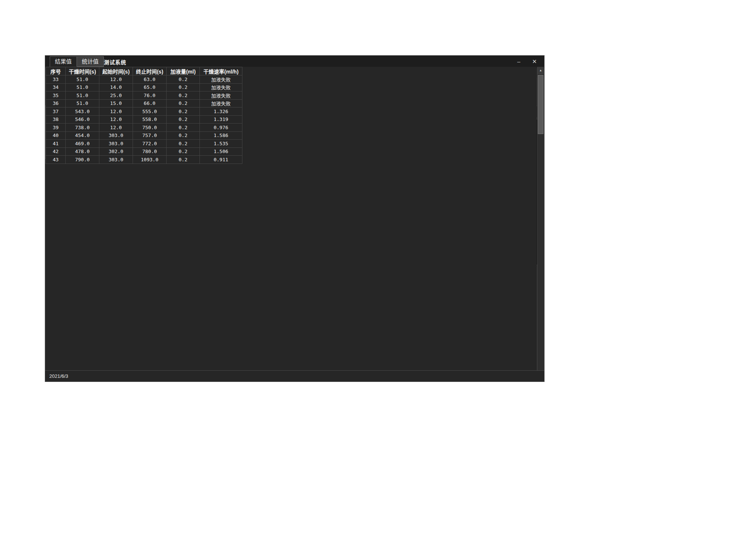 The width and height of the screenshot is (747, 560). What do you see at coordinates (534, 62) in the screenshot?
I see `close-button: ✕` at bounding box center [534, 62].